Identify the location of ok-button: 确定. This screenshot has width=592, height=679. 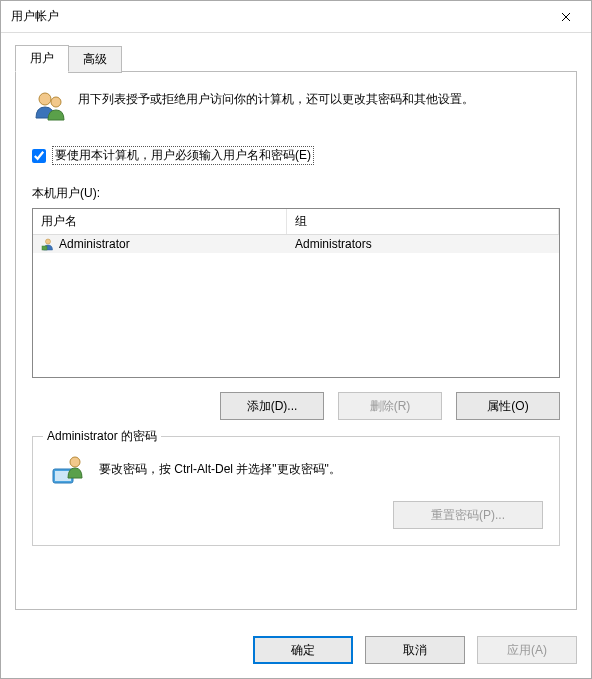
(303, 650).